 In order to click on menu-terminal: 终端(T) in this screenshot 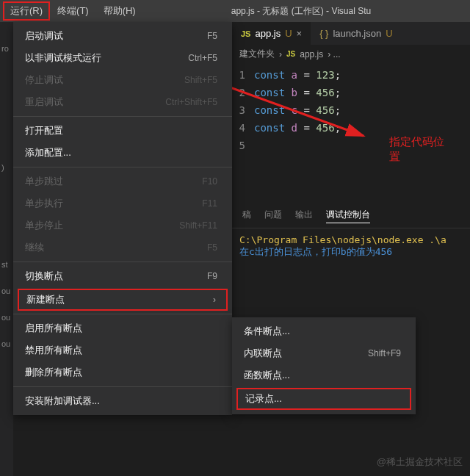, I will do `click(73, 11)`.